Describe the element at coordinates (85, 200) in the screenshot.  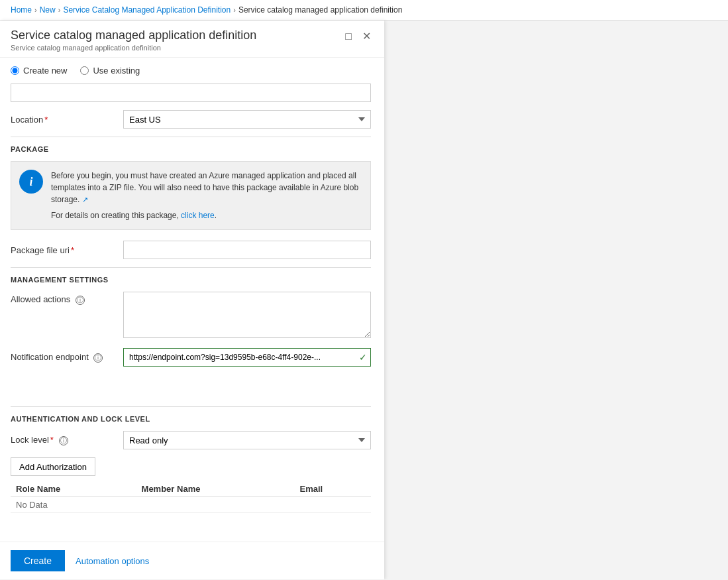
I see `external-link-icon: ↗` at that location.